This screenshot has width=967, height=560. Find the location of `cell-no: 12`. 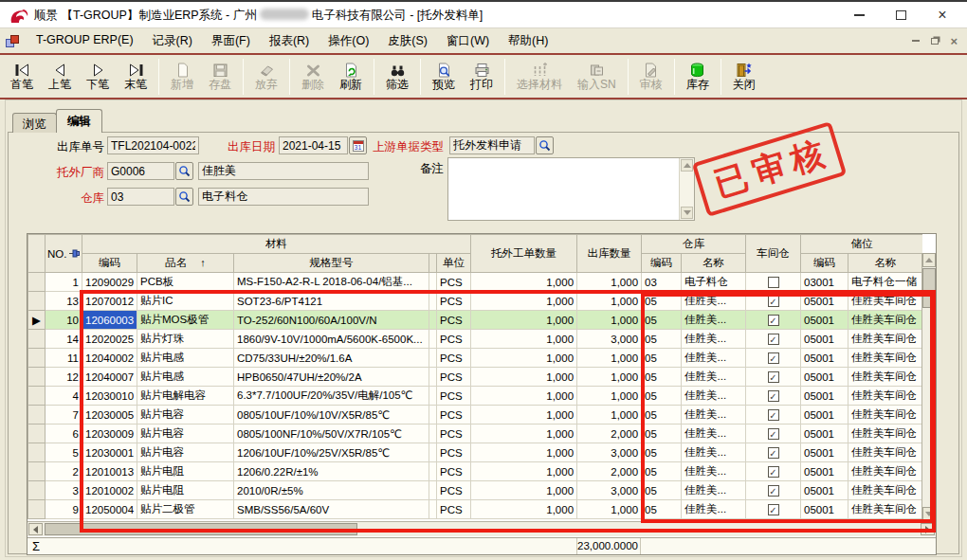

cell-no: 12 is located at coordinates (64, 377).